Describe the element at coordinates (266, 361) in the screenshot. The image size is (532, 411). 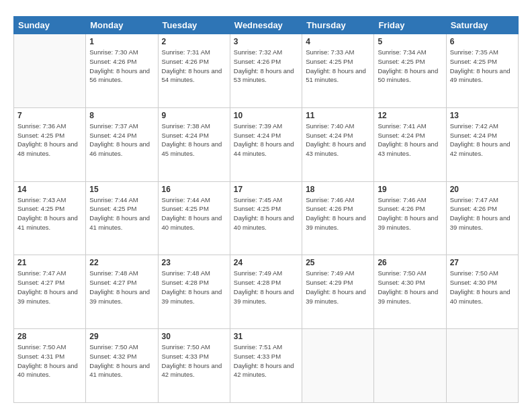
I see `day-info: Sunrise: 7:51 AMSunset: 4:33 PMDaylight:…` at that location.